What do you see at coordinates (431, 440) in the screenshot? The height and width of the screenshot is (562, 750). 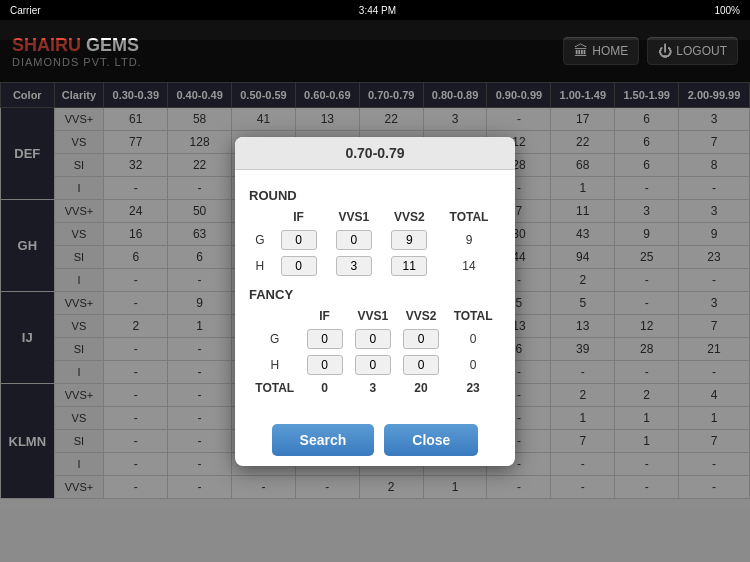 I see `close-button: Close` at bounding box center [431, 440].